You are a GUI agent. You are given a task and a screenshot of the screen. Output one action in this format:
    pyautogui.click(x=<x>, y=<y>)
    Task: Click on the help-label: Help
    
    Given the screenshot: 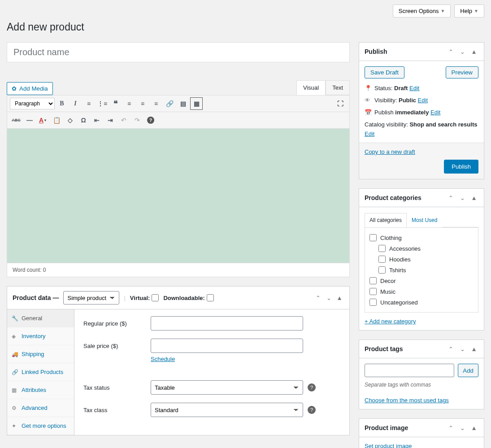 What is the action you would take?
    pyautogui.click(x=466, y=11)
    